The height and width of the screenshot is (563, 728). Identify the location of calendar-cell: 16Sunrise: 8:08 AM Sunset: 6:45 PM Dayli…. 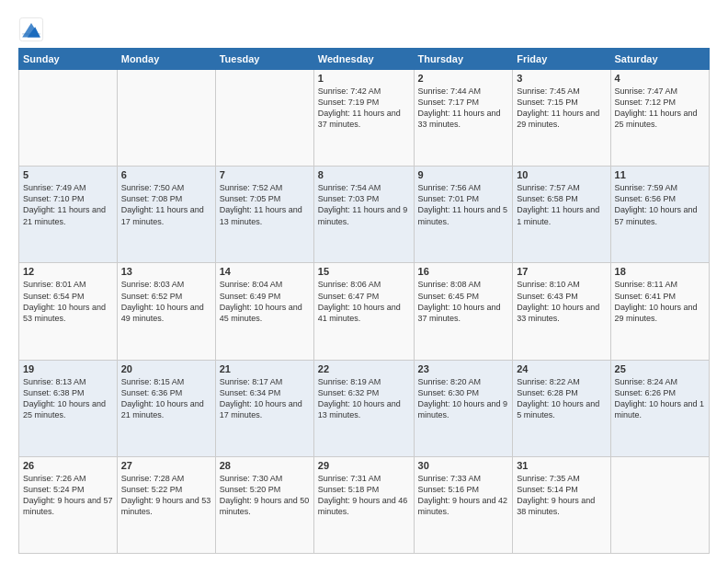
(463, 311).